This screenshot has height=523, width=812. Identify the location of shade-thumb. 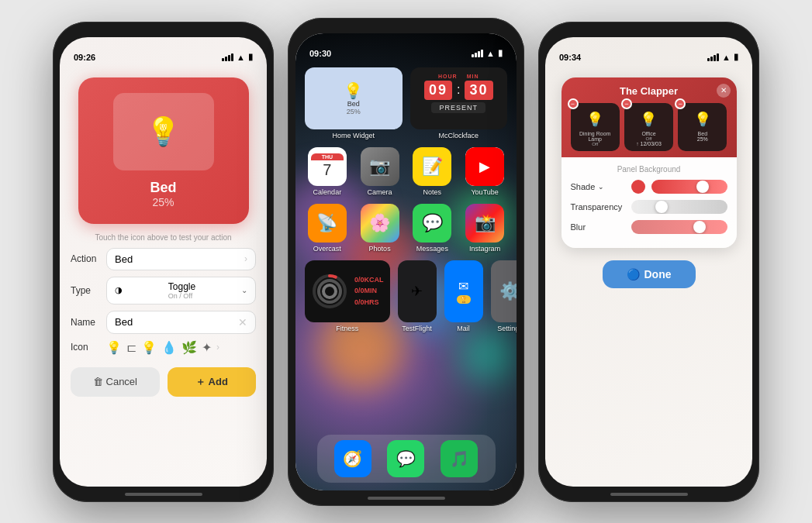
(703, 187).